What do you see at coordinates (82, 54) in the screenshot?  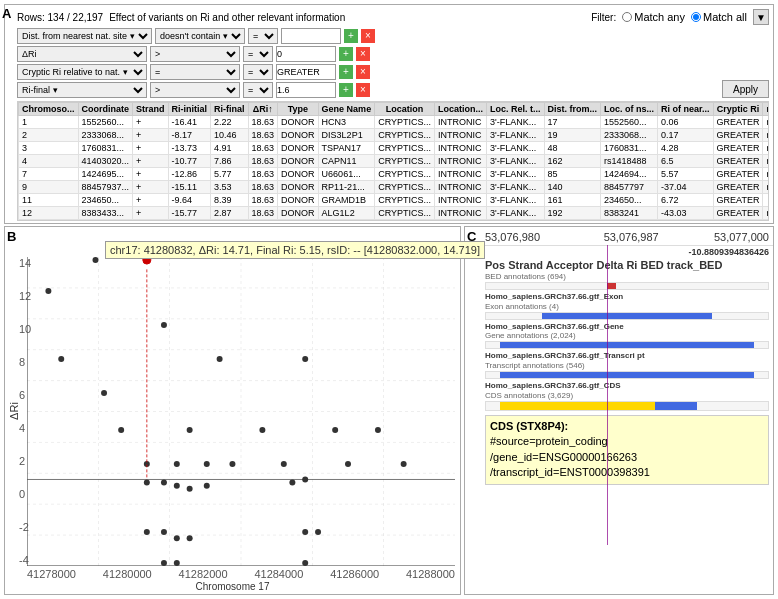 I see `filter-field-2: ΔRi` at bounding box center [82, 54].